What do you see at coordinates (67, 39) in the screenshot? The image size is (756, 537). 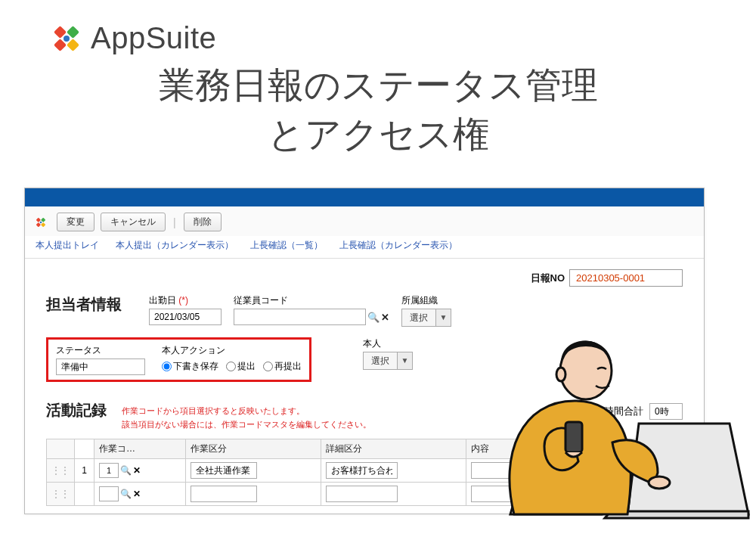 I see `brand-logo-icon` at bounding box center [67, 39].